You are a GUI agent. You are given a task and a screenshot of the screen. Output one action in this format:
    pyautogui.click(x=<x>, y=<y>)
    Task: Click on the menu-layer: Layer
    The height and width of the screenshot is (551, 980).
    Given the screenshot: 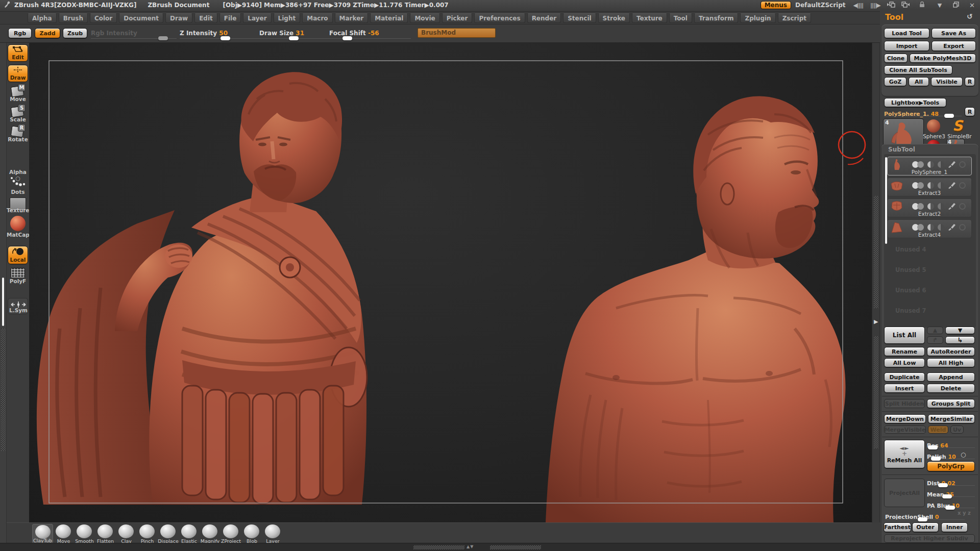 What is the action you would take?
    pyautogui.click(x=257, y=18)
    